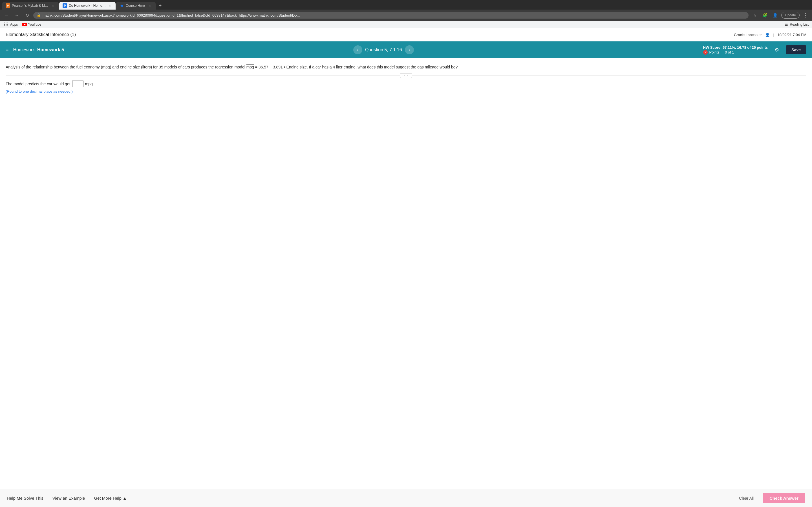  I want to click on user-icon: 👤, so click(768, 35).